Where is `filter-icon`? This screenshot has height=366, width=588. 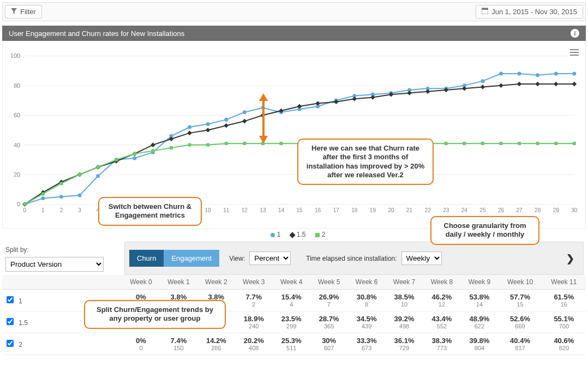
filter-icon is located at coordinates (14, 12).